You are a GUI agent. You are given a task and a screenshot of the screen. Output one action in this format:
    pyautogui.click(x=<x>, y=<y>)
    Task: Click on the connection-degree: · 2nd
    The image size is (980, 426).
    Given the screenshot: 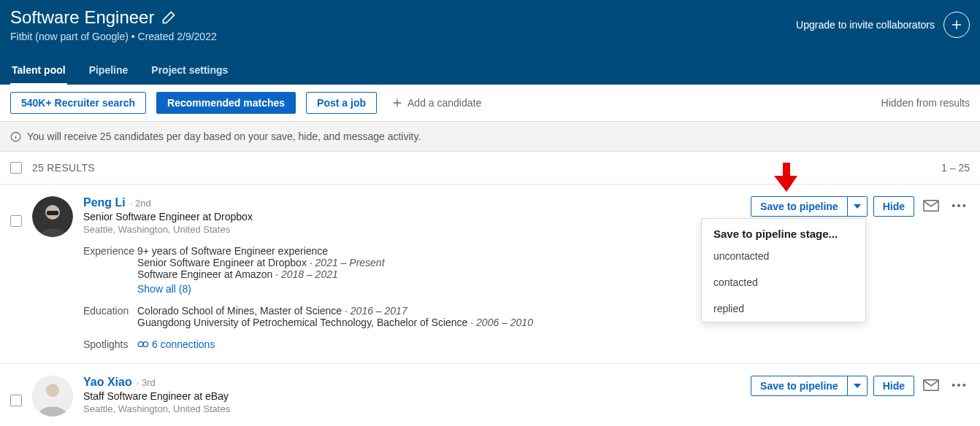 What is the action you would take?
    pyautogui.click(x=140, y=203)
    